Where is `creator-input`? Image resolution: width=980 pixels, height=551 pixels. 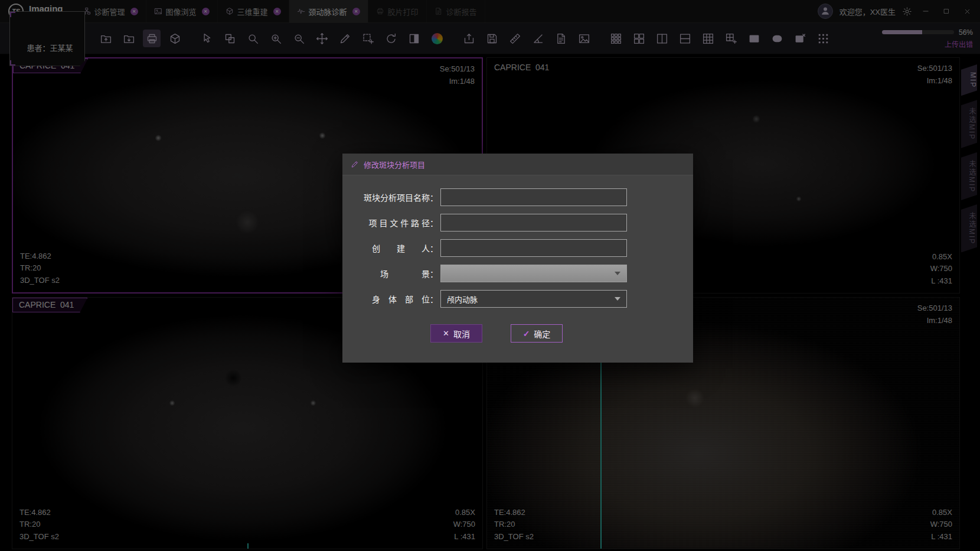 creator-input is located at coordinates (534, 248).